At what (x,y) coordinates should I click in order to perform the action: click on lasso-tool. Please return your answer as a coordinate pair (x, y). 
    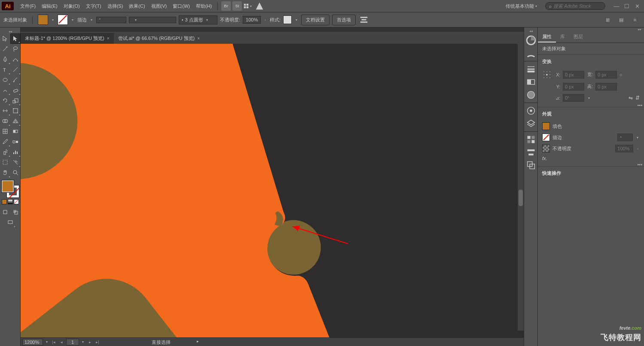
    Looking at the image, I should click on (15, 49).